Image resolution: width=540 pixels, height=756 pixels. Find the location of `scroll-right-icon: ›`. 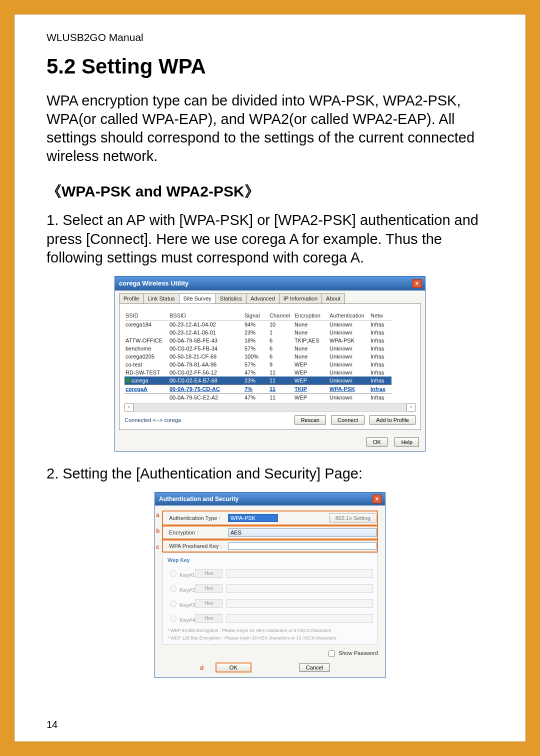

scroll-right-icon: › is located at coordinates (411, 408).